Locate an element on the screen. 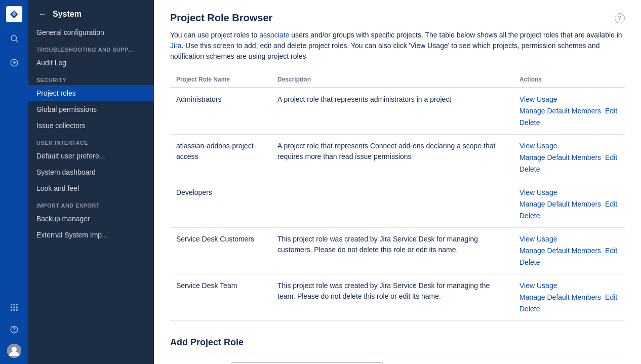  jira-link: Jira is located at coordinates (176, 46).